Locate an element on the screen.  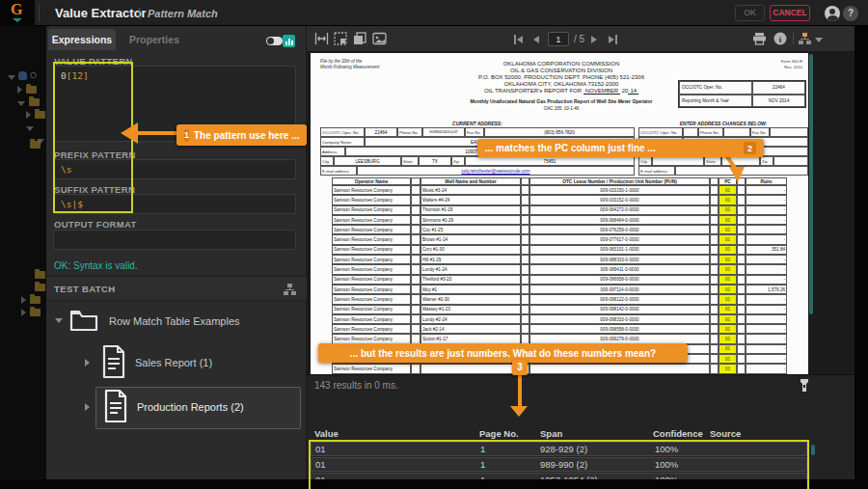
snapshot-icon is located at coordinates (340, 39).